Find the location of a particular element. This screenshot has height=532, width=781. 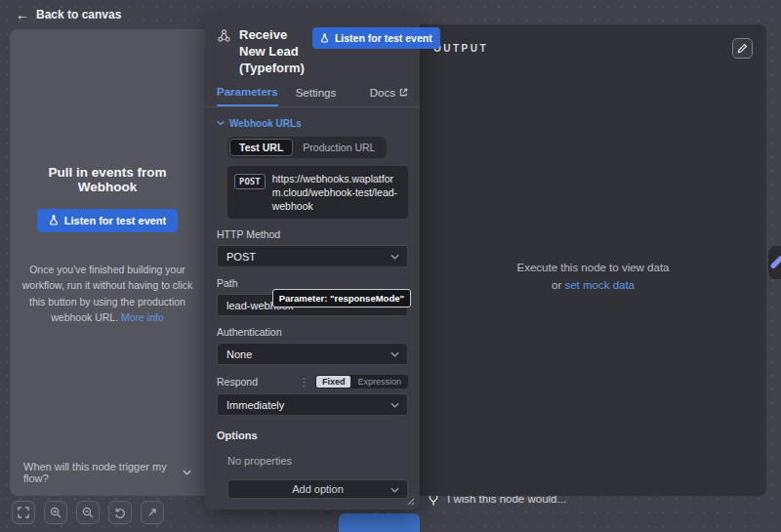

webhook-url-text: https://webhooks.waplatform.cloud/webhoo… is located at coordinates (337, 193).